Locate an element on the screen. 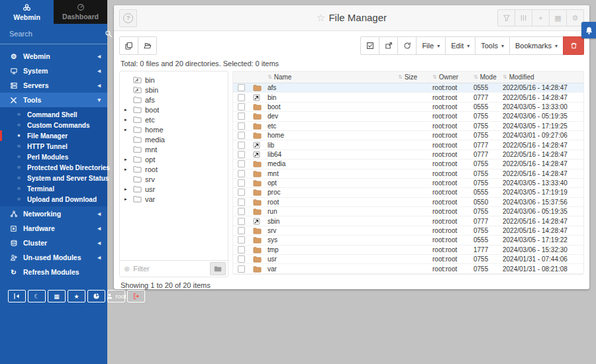 This screenshot has width=596, height=364. table-row-proc: procroot:root05552024/03/05 - 17:19:19 is located at coordinates (408, 193).